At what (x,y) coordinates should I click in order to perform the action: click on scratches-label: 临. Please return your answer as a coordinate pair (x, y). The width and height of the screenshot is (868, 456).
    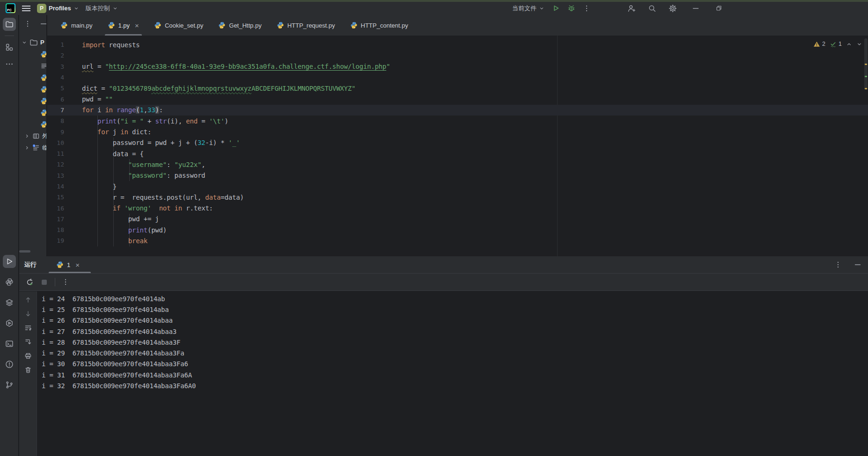
    Looking at the image, I should click on (44, 148).